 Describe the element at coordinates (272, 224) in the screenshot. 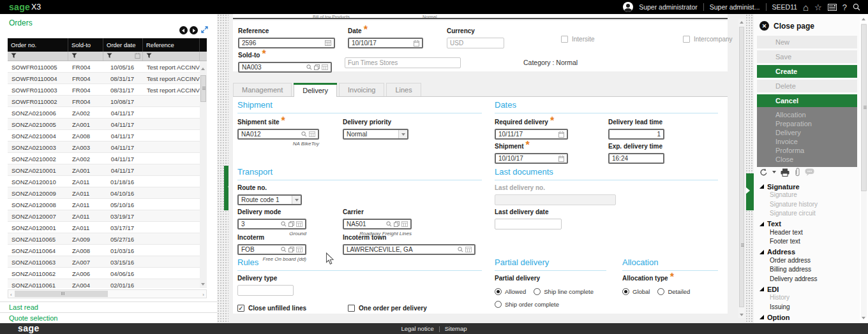

I see `delivery-mode-input: 3` at that location.